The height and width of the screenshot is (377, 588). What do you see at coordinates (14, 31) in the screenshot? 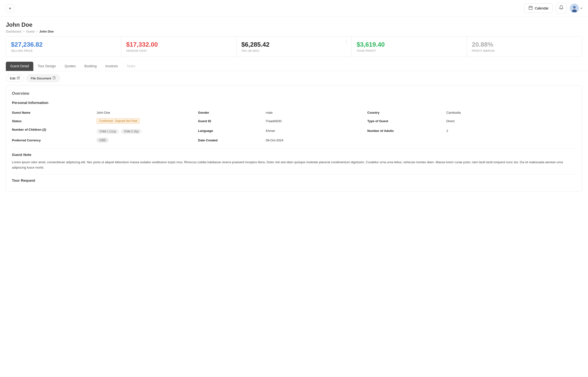
I see `breadcrumb-home: Dashboard` at bounding box center [14, 31].